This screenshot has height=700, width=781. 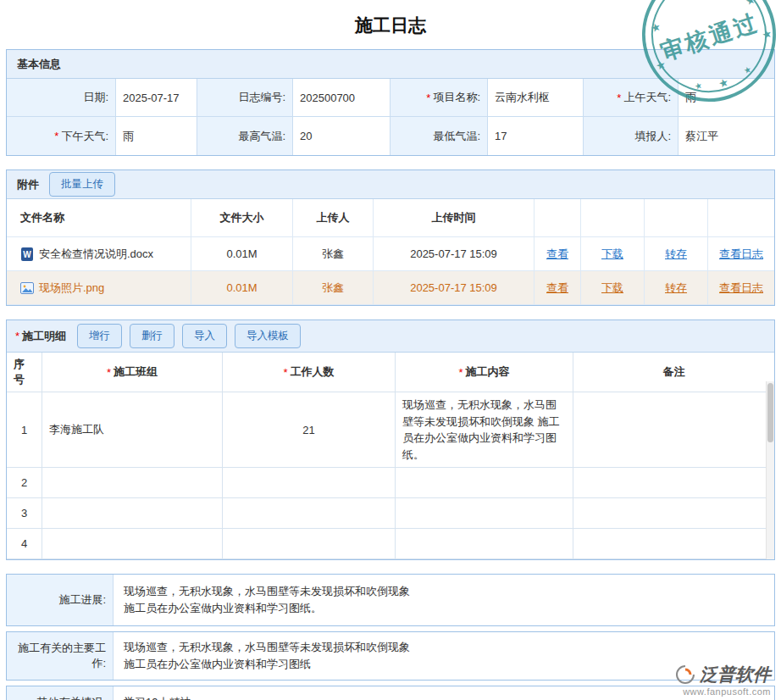 I want to click on row-count: 21, so click(x=309, y=431).